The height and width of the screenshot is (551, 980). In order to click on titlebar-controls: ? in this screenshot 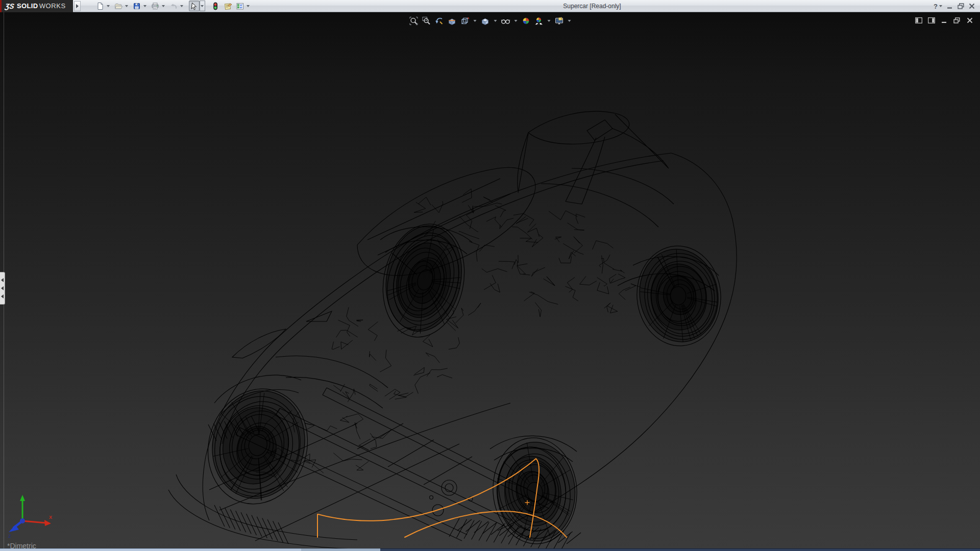, I will do `click(954, 6)`.